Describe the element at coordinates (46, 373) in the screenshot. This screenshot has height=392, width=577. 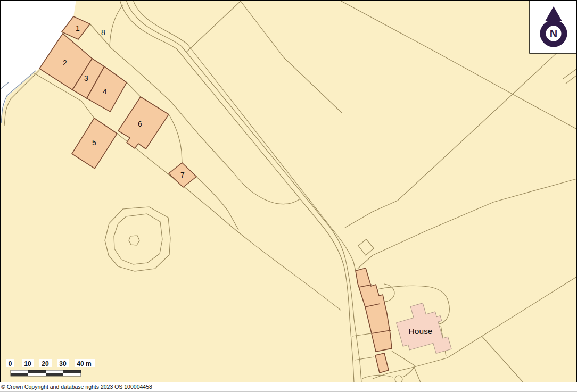
I see `scale-bar-segments` at that location.